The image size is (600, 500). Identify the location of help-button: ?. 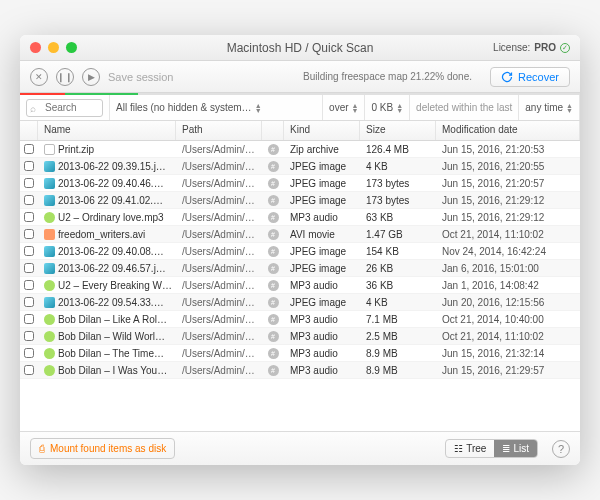
(561, 449).